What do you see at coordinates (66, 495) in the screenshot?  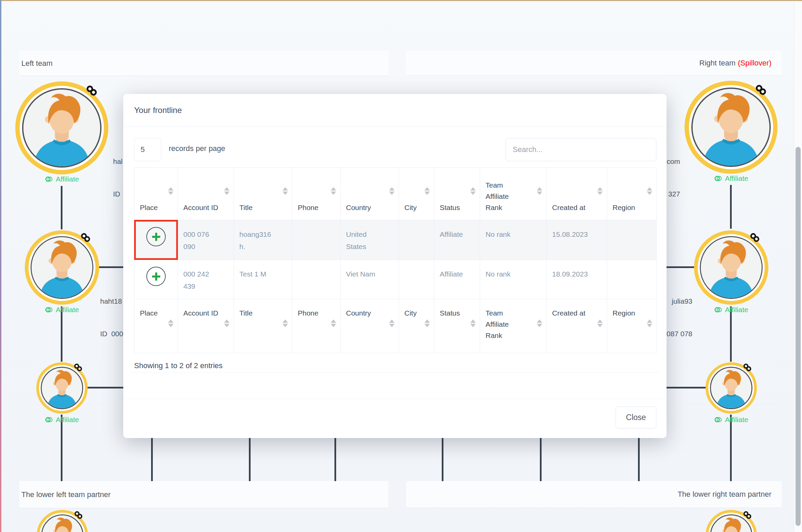 I see `lower-left-team-label: The lower left team partner` at bounding box center [66, 495].